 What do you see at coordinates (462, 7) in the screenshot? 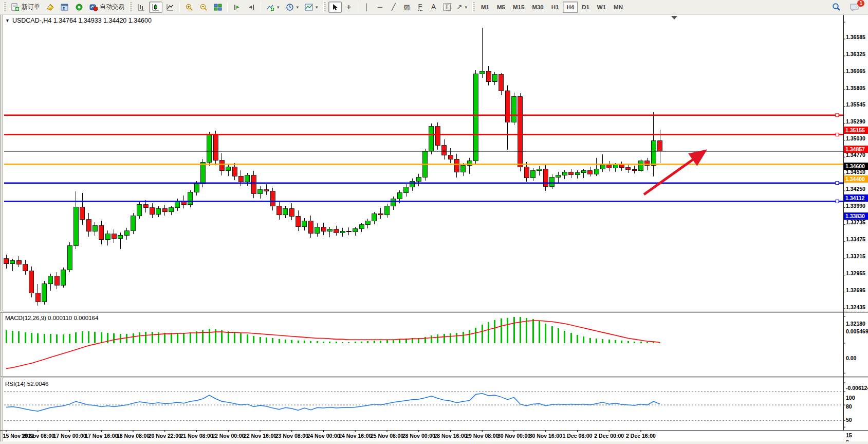
I see `arrows-button: ↗ ▾` at bounding box center [462, 7].